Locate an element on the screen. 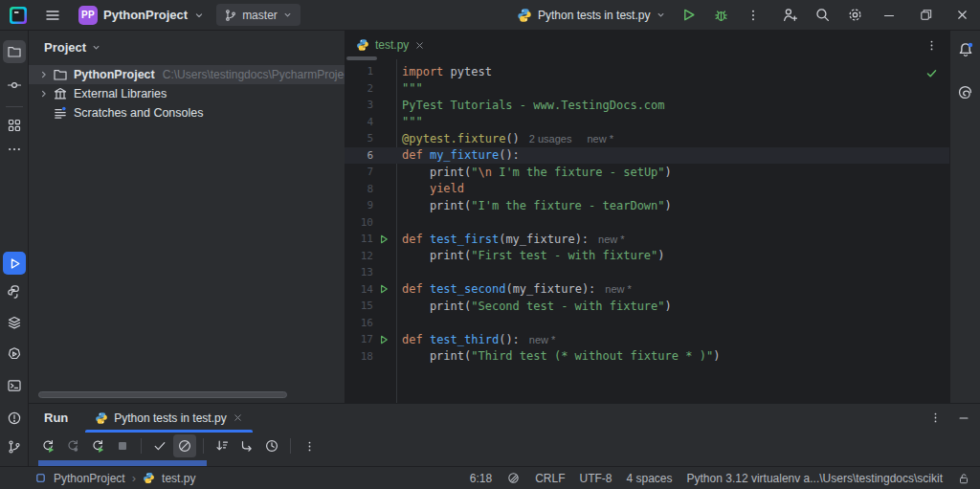  hide-panel-button is located at coordinates (964, 418).